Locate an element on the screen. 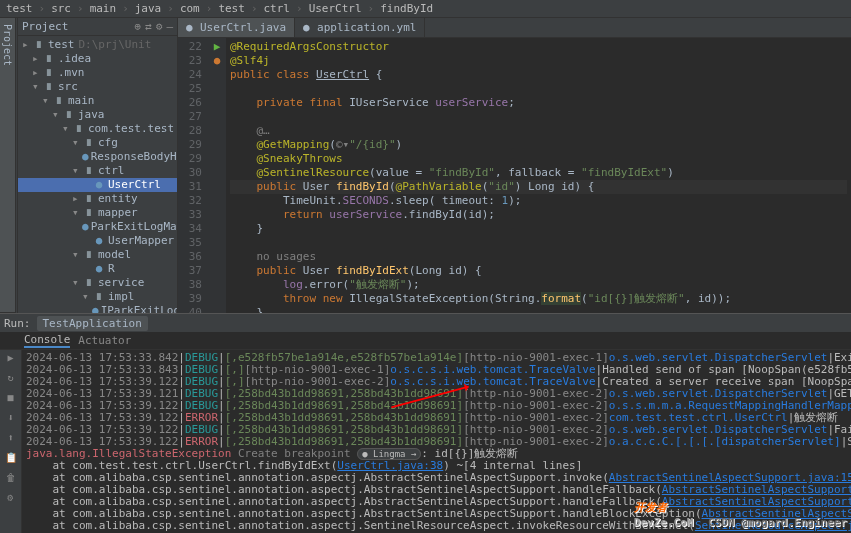 This screenshot has width=851, height=533. run-tab: Actuator is located at coordinates (104, 340).